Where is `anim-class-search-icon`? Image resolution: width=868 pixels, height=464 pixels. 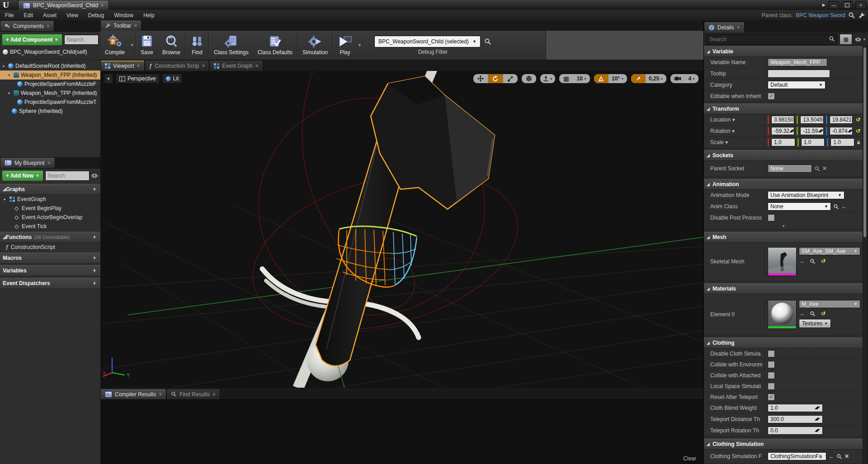
anim-class-search-icon is located at coordinates (836, 207).